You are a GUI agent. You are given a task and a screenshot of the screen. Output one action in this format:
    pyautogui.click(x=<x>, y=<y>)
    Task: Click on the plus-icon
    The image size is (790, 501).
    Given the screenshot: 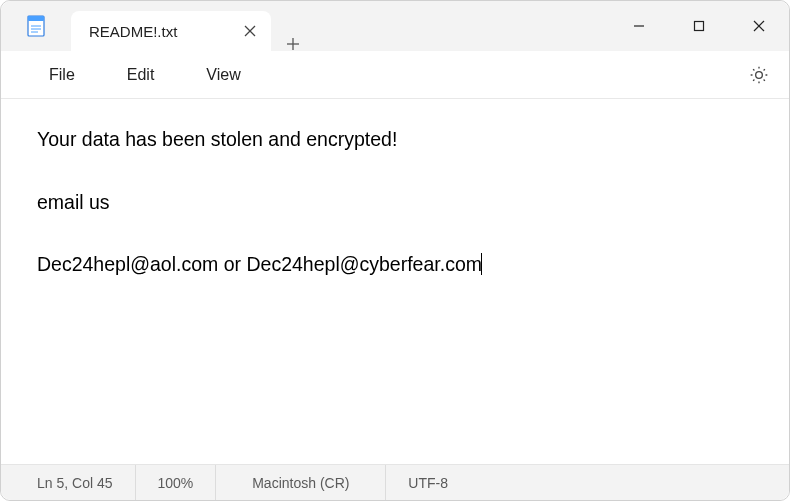 What is the action you would take?
    pyautogui.click(x=293, y=44)
    